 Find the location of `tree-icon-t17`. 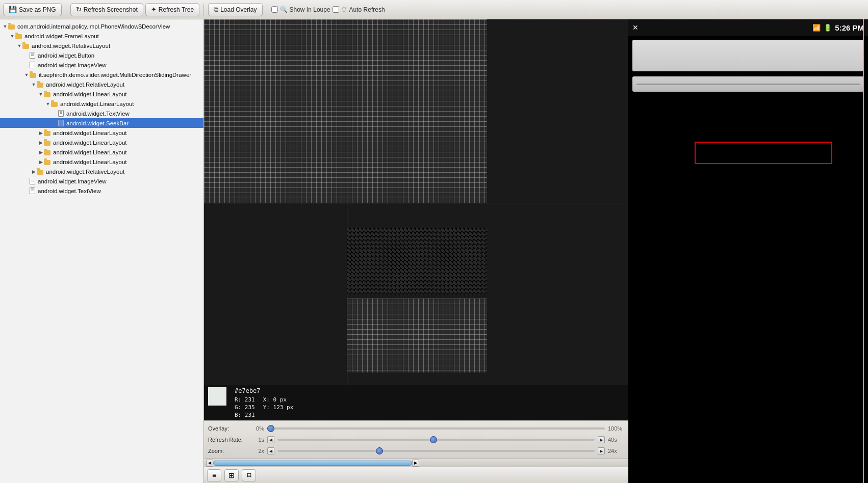

tree-icon-t17 is located at coordinates (33, 181).